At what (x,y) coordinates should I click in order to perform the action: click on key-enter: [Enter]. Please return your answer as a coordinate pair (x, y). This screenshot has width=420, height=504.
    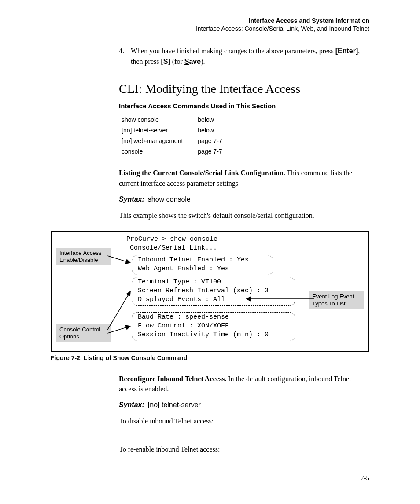
    Looking at the image, I should click on (347, 51).